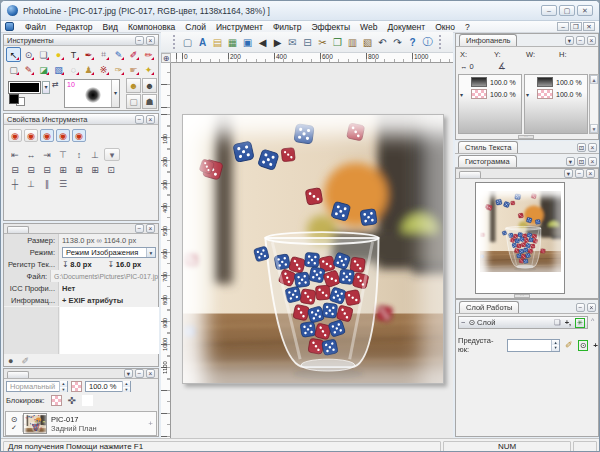 The image size is (600, 452). What do you see at coordinates (148, 54) in the screenshot?
I see `tool-pen: ✏` at bounding box center [148, 54].